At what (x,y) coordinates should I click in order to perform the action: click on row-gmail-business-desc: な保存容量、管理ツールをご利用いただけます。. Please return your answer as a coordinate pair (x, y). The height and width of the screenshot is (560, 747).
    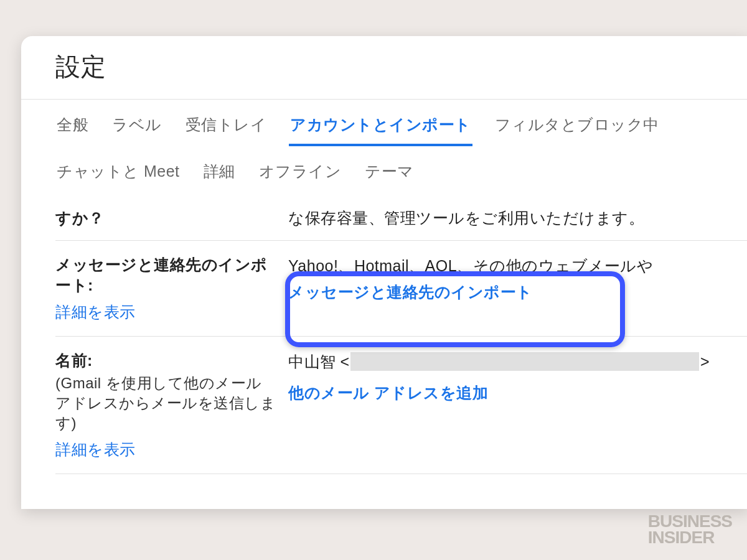
    Looking at the image, I should click on (518, 218).